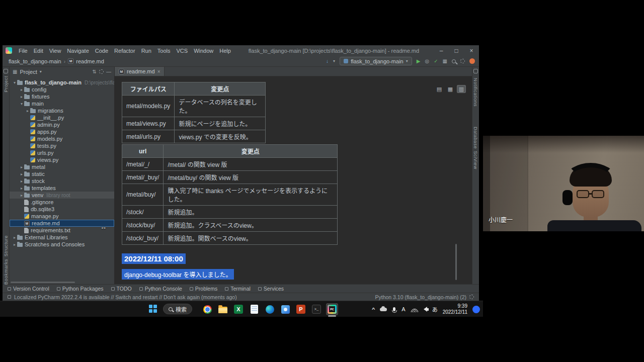 The height and width of the screenshot is (362, 644). I want to click on project-stripe-icon, so click(6, 71).